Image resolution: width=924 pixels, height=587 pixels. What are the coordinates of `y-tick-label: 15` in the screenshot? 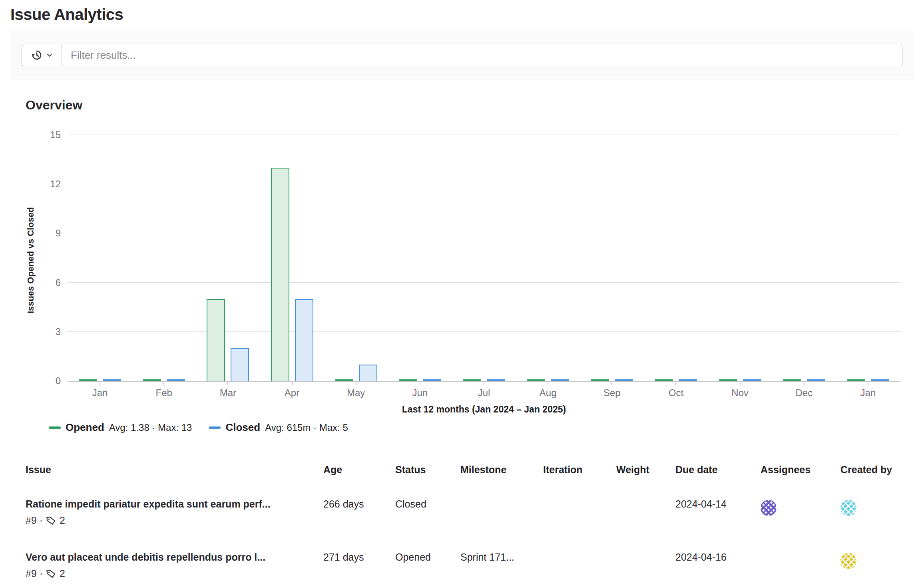 It's located at (55, 135).